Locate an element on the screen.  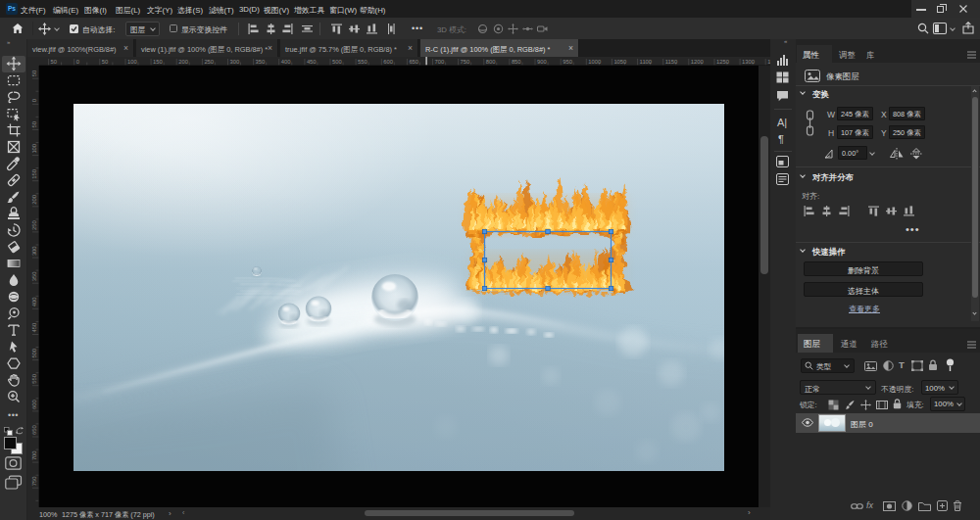
svg-text: 1250 is located at coordinates (723, 62).